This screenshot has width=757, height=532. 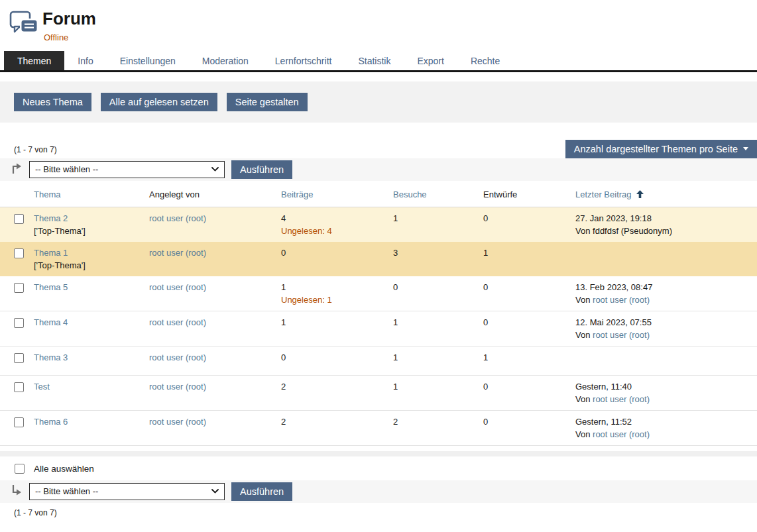 I want to click on topic-posts-count: 1, so click(x=334, y=288).